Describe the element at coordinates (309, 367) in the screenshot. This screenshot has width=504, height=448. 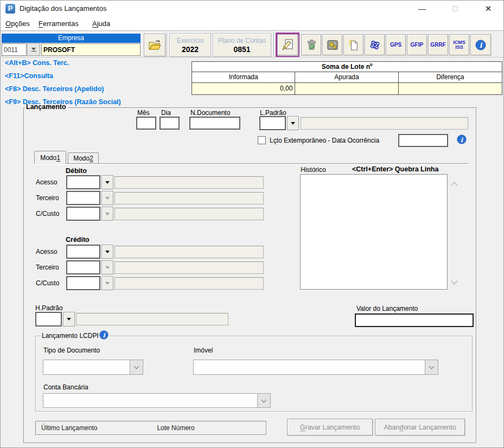
I see `imovel-value` at that location.